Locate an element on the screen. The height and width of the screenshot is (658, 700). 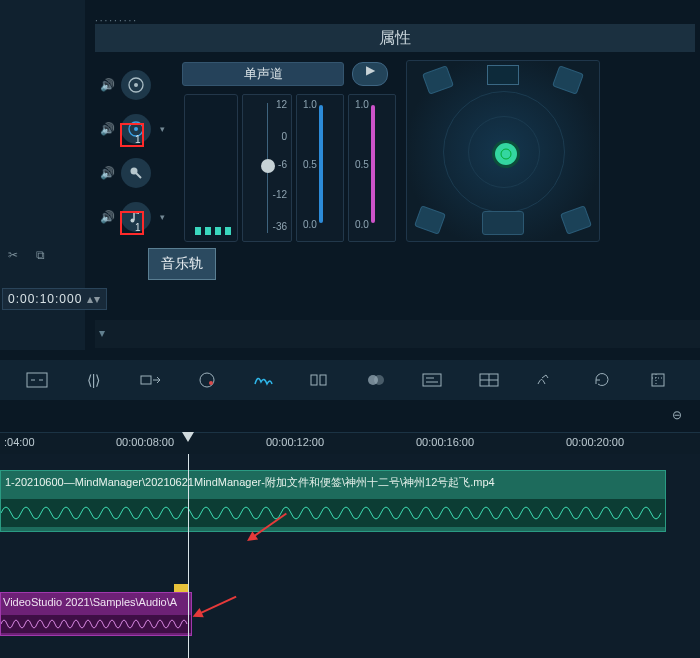
track-master: 🔊 is located at coordinates (134, 85).